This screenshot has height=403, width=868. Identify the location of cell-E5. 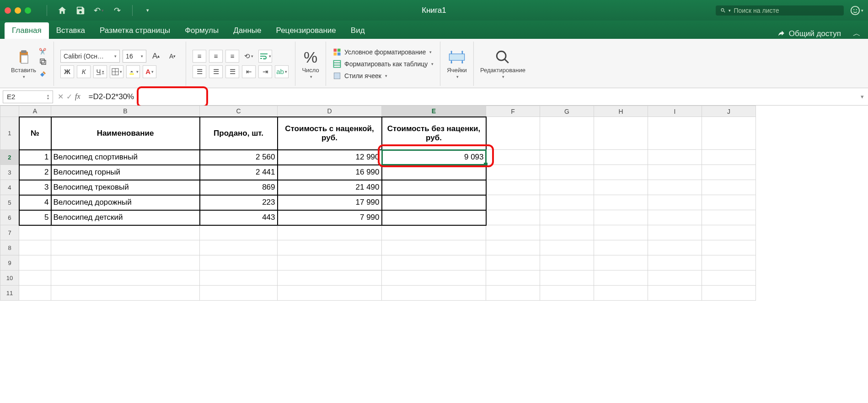
(434, 203).